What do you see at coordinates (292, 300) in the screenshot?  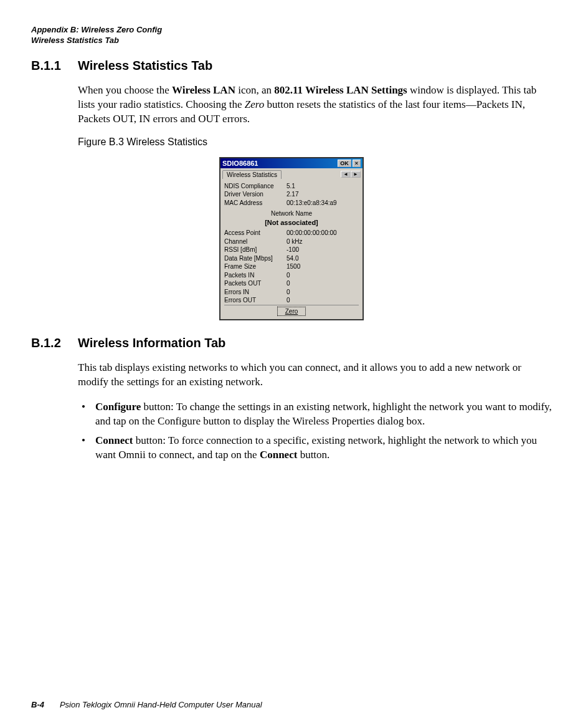 I see `stat-row: Errors OUT0` at bounding box center [292, 300].